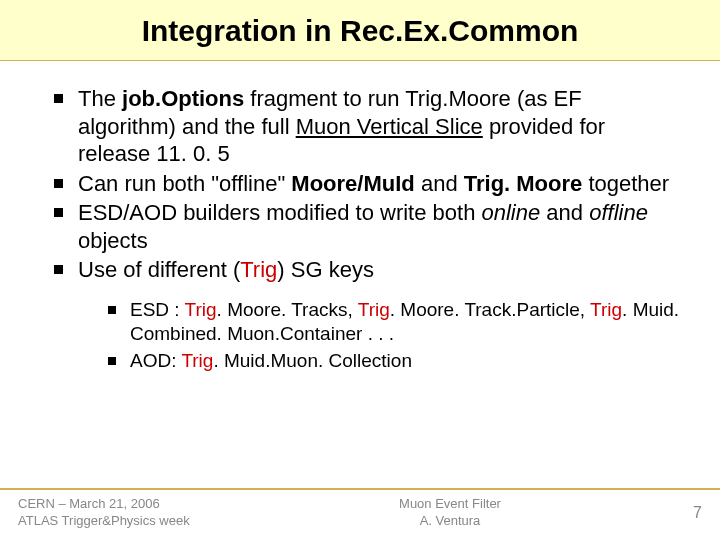  What do you see at coordinates (184, 184) in the screenshot?
I see `text: Can run both "offline"` at bounding box center [184, 184].